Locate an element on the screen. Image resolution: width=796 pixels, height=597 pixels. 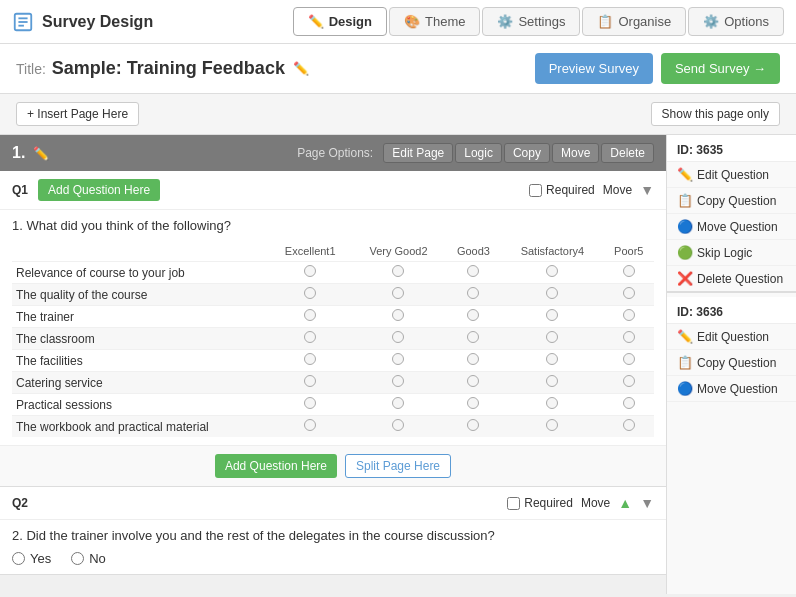
matrix-row-label: The trainer is located at coordinates (140, 317).